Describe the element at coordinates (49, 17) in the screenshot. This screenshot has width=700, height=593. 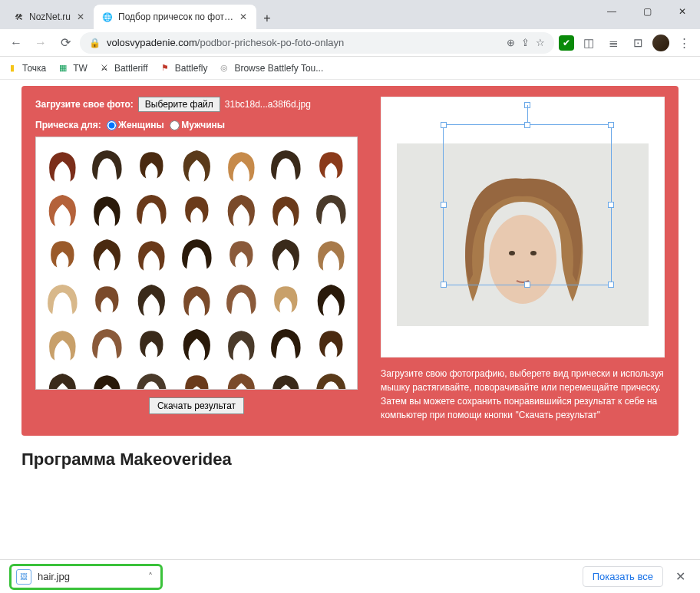
I see `tab-noznet: 🛠 NozNet.ru ✕` at that location.